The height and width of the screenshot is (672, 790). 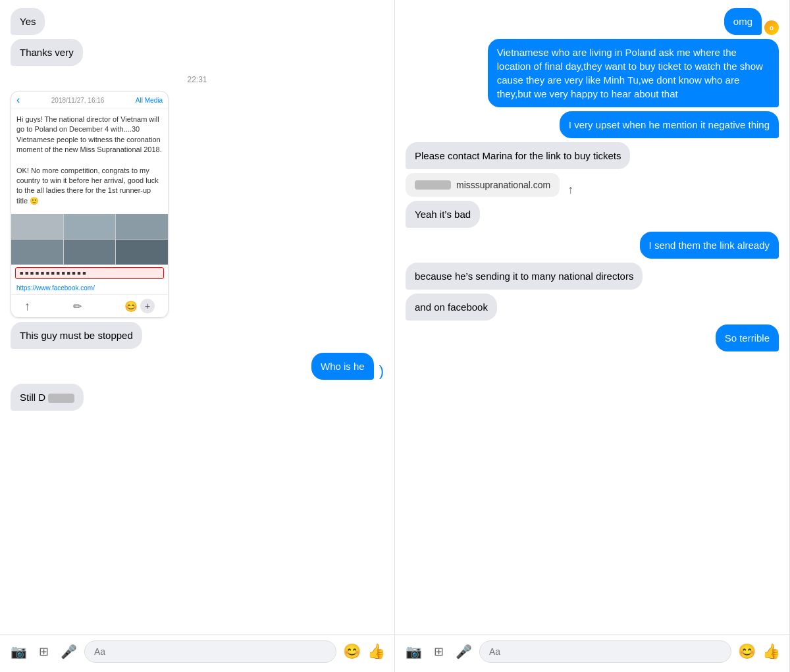 I want to click on link-bubble: misssupranational.com, so click(x=483, y=185).